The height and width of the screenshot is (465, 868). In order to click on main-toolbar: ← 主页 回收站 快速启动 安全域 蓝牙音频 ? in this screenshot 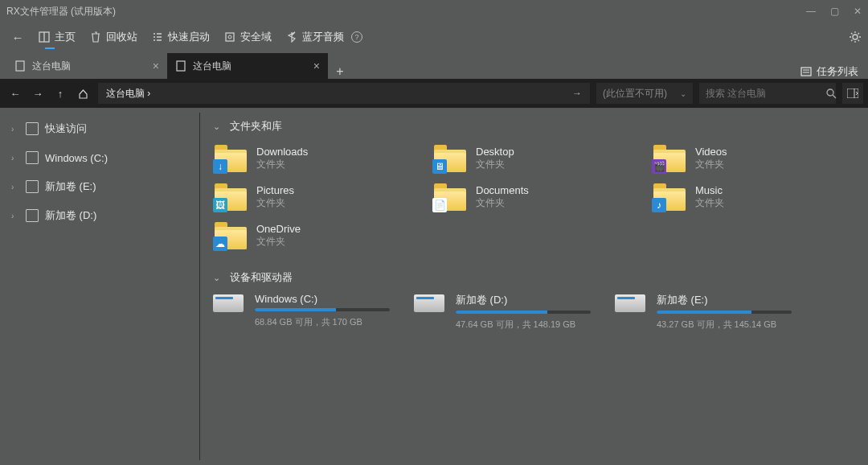, I will do `click(434, 37)`.